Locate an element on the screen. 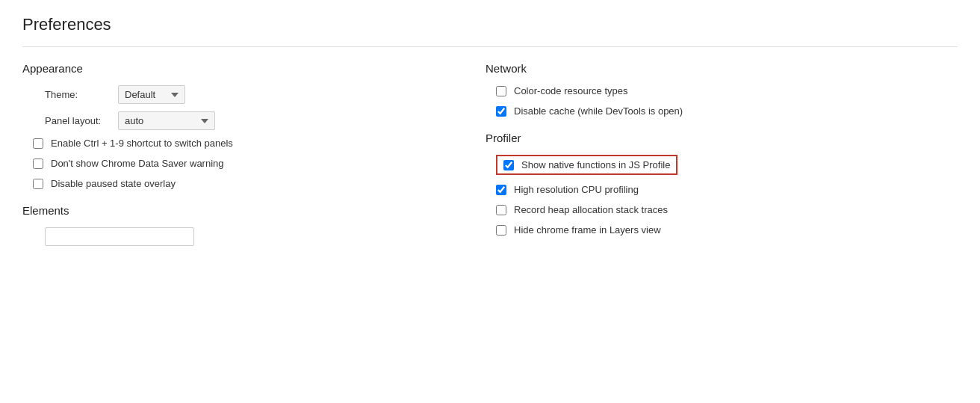 This screenshot has height=403, width=980. theme-row: Theme: Default is located at coordinates (243, 94).